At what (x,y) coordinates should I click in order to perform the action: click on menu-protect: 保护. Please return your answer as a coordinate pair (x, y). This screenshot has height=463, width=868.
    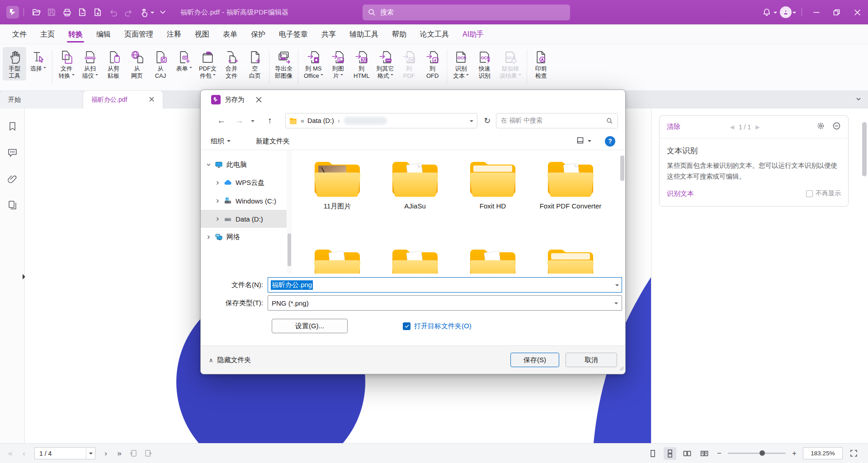
    Looking at the image, I should click on (258, 34).